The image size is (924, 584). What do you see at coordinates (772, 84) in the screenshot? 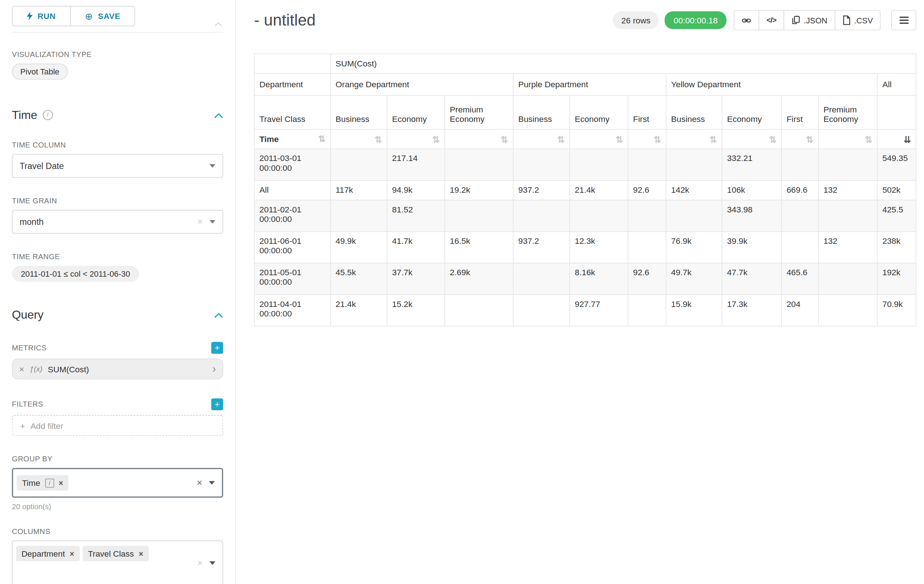
I see `department-group-cell: Yellow Department` at bounding box center [772, 84].